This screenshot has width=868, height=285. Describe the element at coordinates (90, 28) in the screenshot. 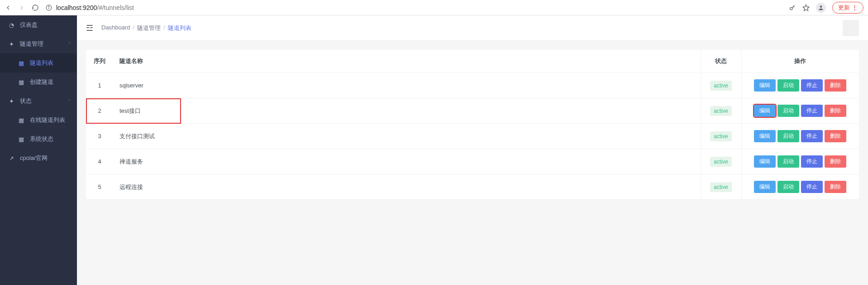

I see `menu-toggle-icon: ☲` at that location.